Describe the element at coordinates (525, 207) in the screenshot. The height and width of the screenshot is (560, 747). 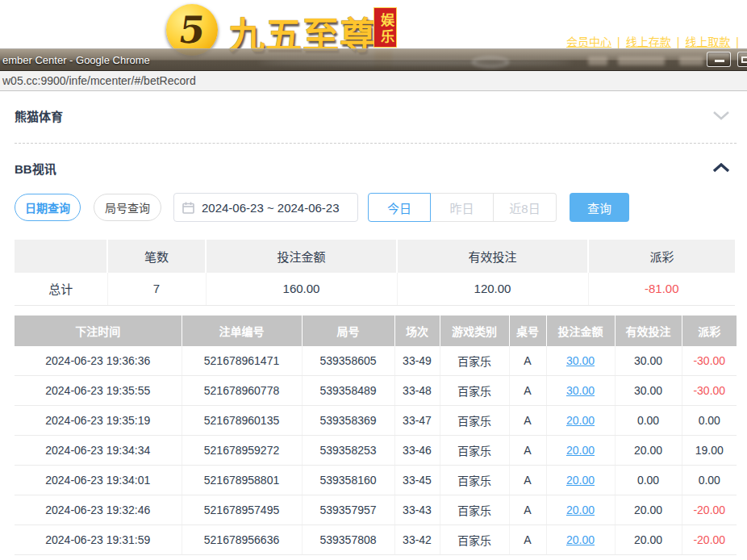
I see `last-8-days-button: 近8日` at that location.